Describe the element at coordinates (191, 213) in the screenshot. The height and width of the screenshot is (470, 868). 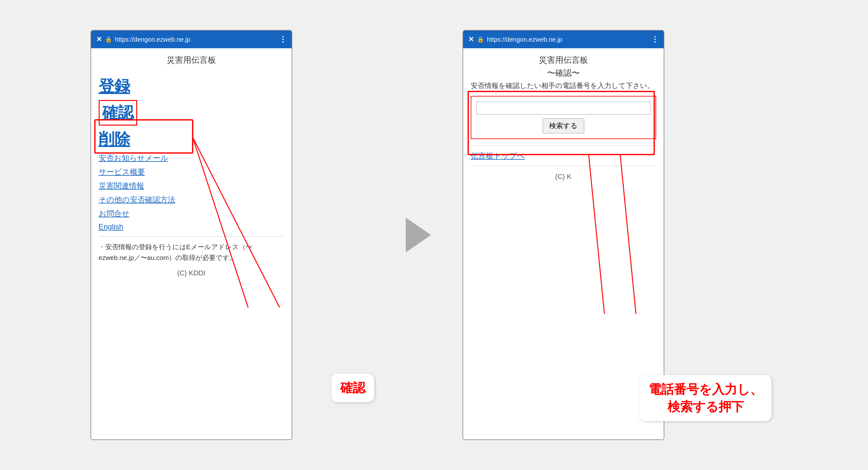
I see `nav-link-contact: お問合せ` at that location.